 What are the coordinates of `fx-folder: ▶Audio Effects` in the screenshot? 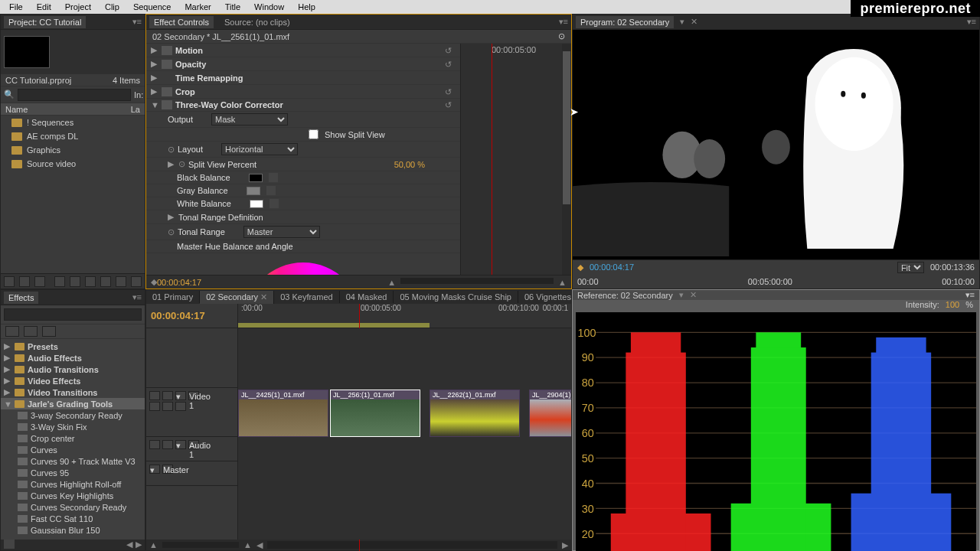 It's located at (73, 358).